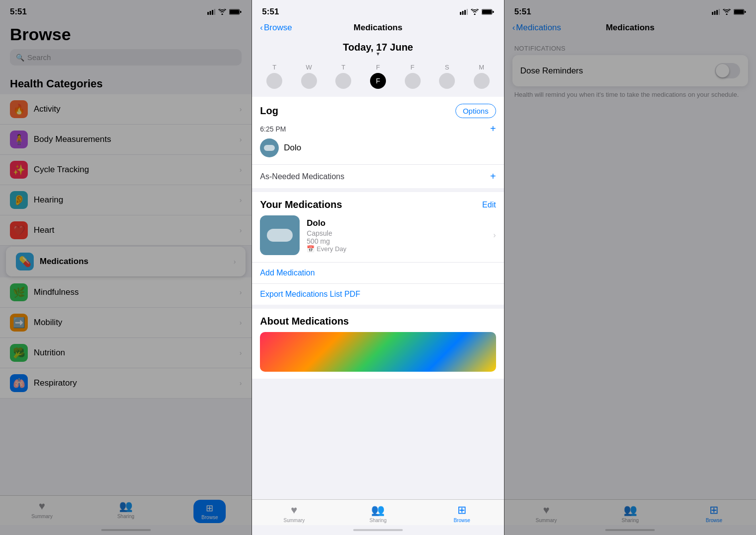  I want to click on med-log-name: Dolo, so click(293, 148).